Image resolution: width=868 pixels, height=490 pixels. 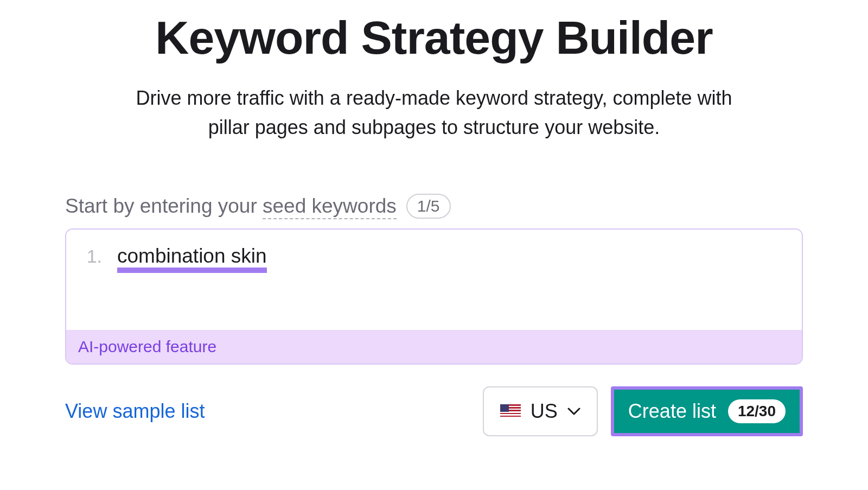 I want to click on seed-keywords-link: seed keywords, so click(x=330, y=207).